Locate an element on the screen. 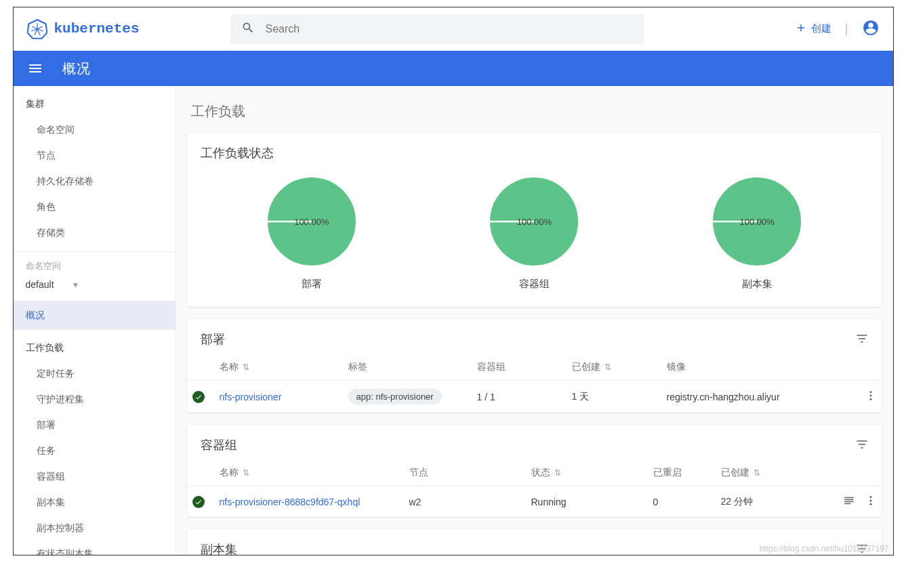 This screenshot has width=906, height=588. brand: kubernetes is located at coordinates (129, 29).